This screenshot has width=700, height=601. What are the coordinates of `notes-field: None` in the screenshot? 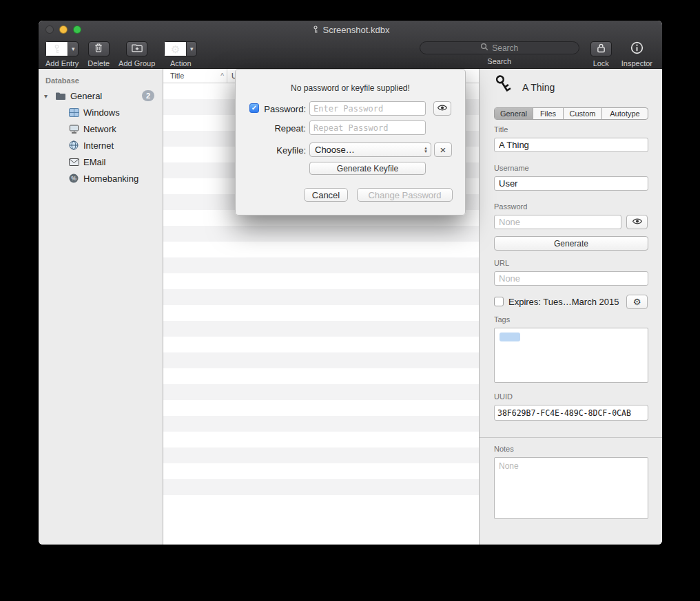 It's located at (571, 488).